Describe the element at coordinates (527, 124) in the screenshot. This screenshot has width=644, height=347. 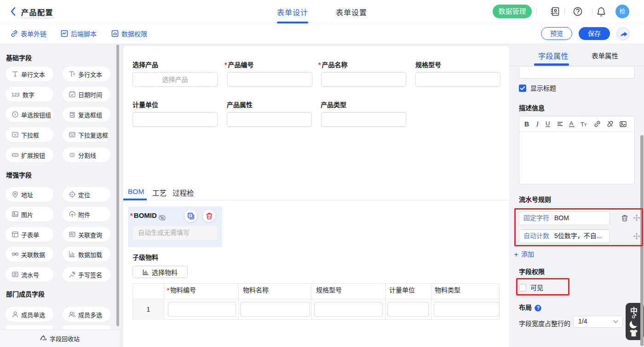
I see `svg-text: B` at that location.